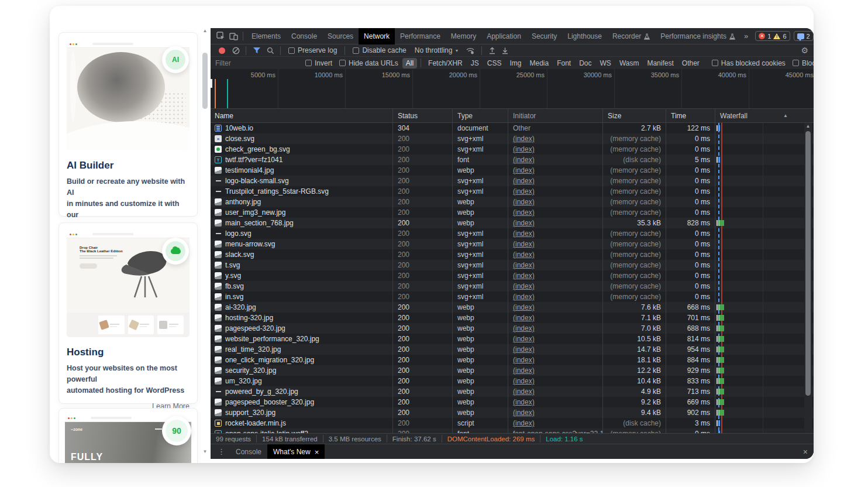 This screenshot has width=868, height=487. I want to click on filter-chip-ws: WS, so click(606, 63).